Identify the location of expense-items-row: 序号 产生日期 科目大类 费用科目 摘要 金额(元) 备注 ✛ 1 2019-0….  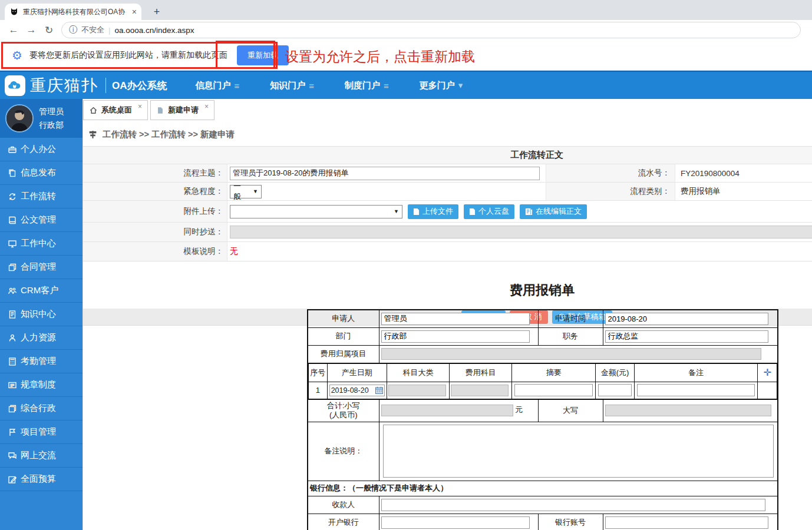
(543, 381).